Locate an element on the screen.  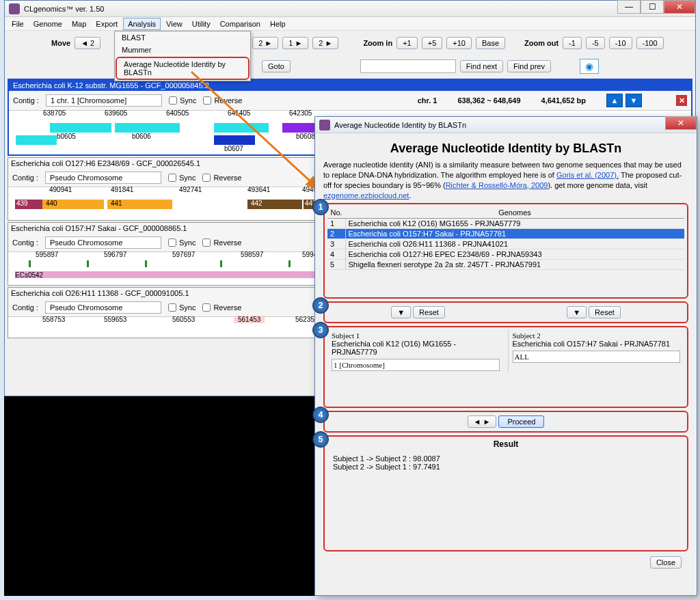
subject-2-combo: ALL is located at coordinates (597, 357).